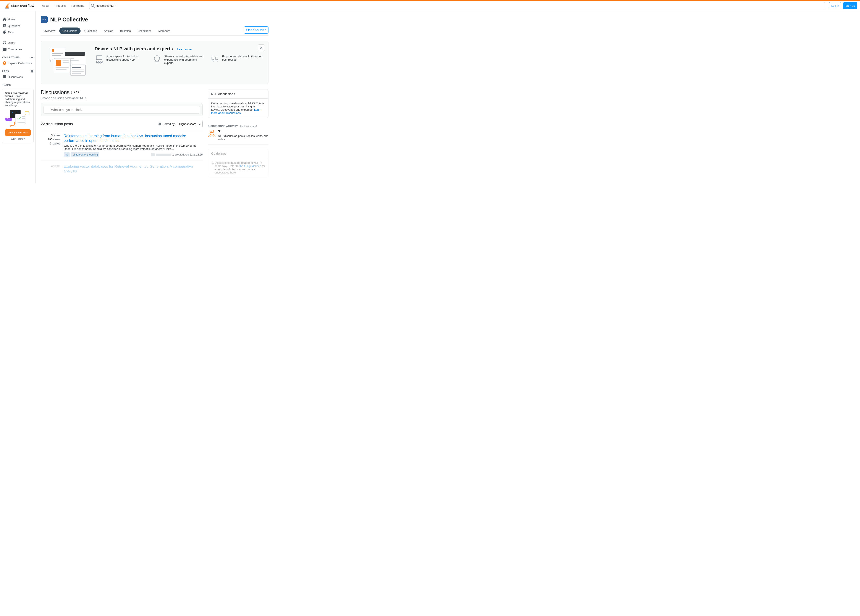  What do you see at coordinates (14, 26) in the screenshot?
I see `nav-questions-label: Questions` at bounding box center [14, 26].